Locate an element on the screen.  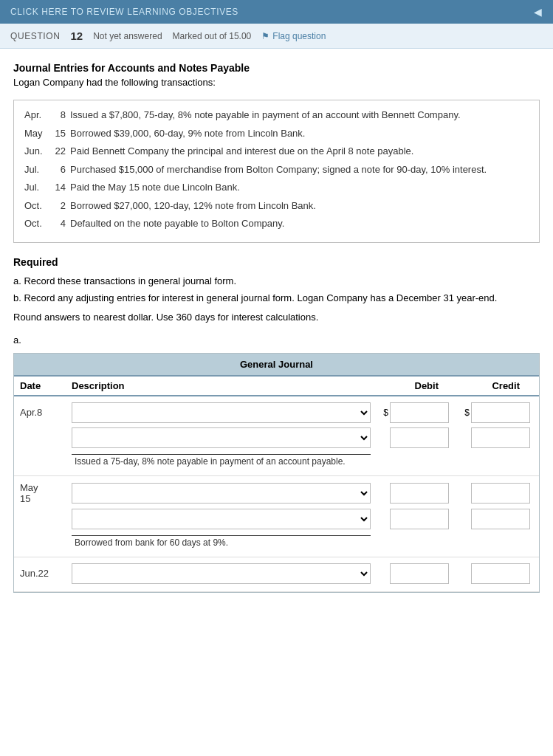
trans-month: Jun. is located at coordinates (39, 151).